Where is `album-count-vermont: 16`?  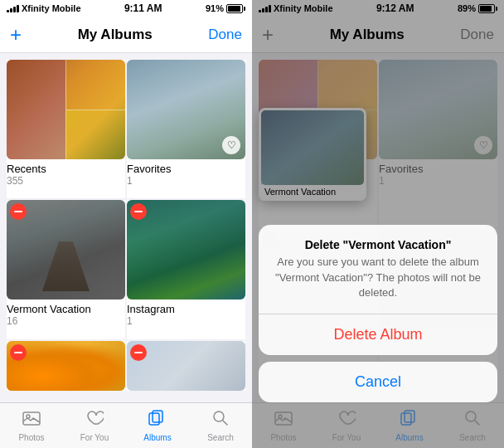 album-count-vermont: 16 is located at coordinates (66, 321).